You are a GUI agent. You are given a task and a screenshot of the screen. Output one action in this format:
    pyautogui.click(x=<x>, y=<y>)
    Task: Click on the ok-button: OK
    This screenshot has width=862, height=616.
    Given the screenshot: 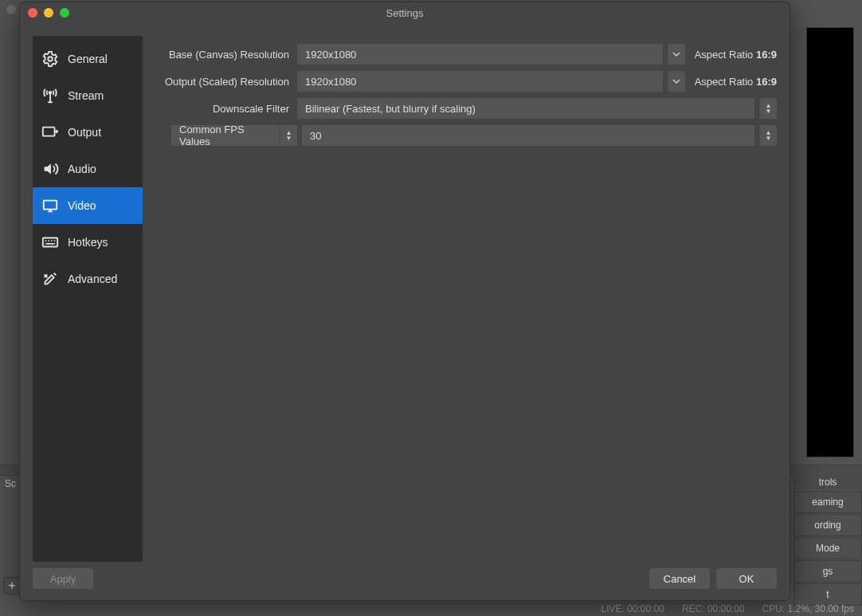 What is the action you would take?
    pyautogui.click(x=746, y=579)
    